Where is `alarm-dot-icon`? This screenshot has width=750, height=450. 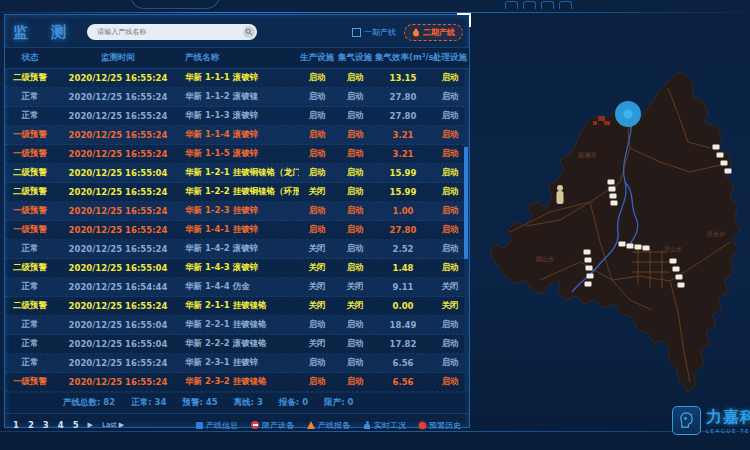 alarm-dot-icon is located at coordinates (422, 426).